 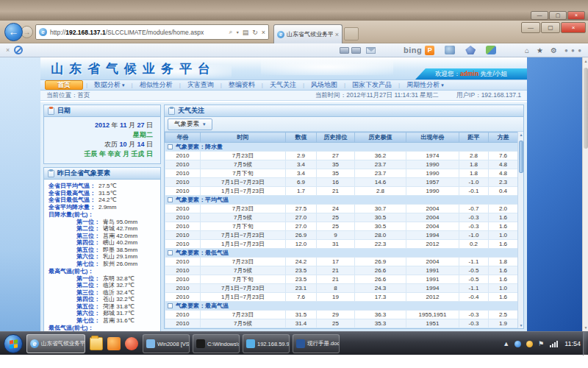 I want to click on network-icon, so click(x=553, y=344).